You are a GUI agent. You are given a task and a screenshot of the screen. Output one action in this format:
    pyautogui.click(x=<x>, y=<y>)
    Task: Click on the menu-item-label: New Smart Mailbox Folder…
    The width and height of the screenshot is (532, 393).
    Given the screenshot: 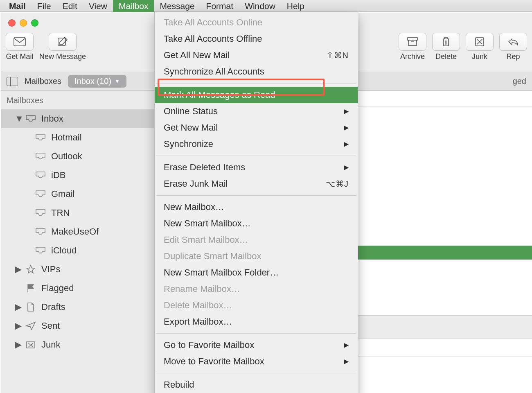 What is the action you would take?
    pyautogui.click(x=221, y=273)
    